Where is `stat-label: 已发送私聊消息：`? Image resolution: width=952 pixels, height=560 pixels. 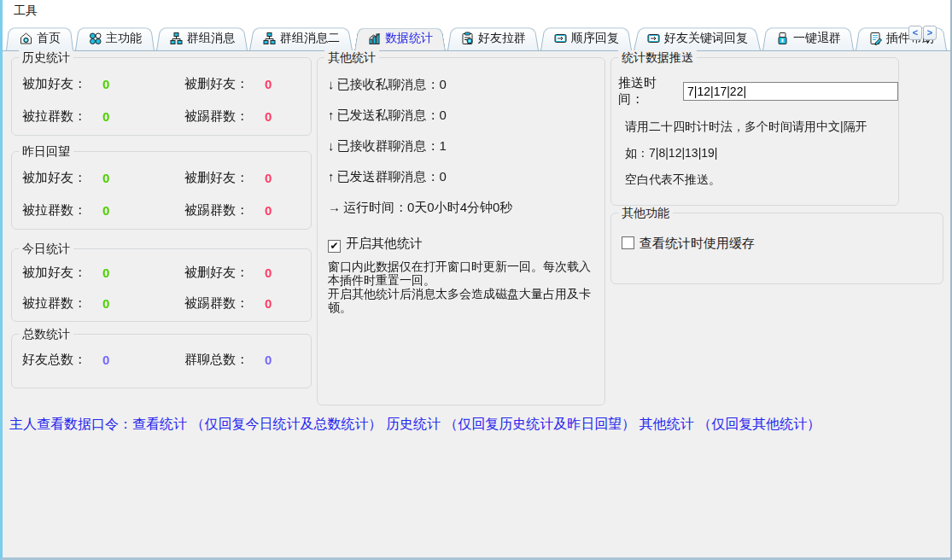 stat-label: 已发送私聊消息： is located at coordinates (388, 114).